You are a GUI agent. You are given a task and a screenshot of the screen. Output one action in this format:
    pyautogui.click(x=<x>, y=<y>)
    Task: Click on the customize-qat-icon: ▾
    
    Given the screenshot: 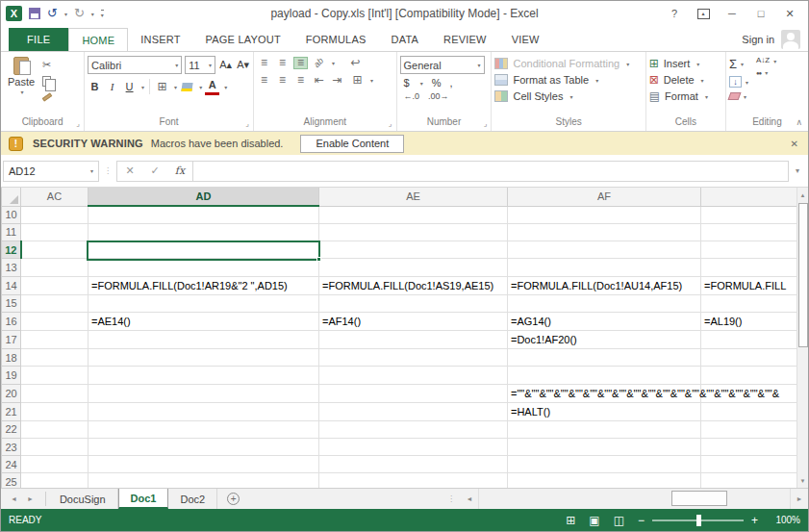 What is the action you would take?
    pyautogui.click(x=102, y=13)
    